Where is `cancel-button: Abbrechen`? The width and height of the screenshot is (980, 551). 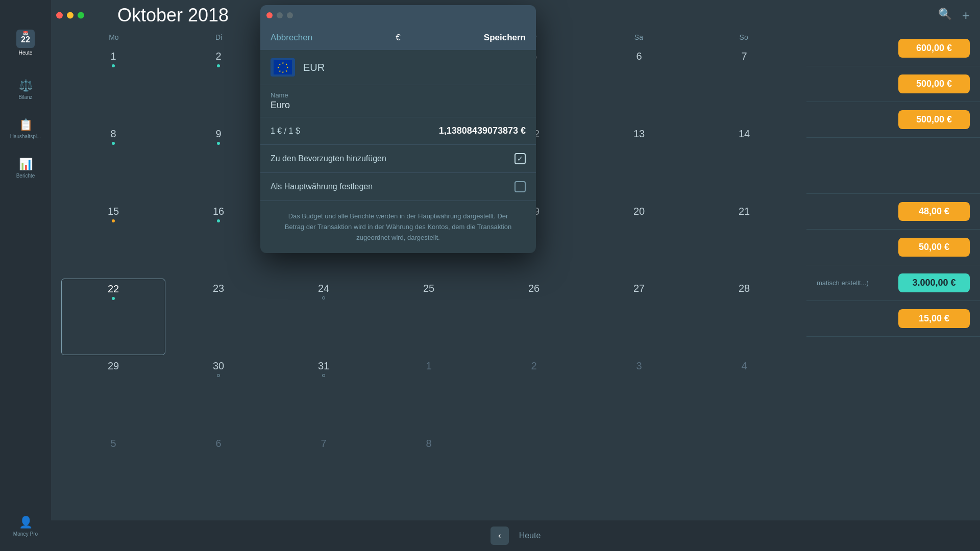 cancel-button: Abbrechen is located at coordinates (291, 38).